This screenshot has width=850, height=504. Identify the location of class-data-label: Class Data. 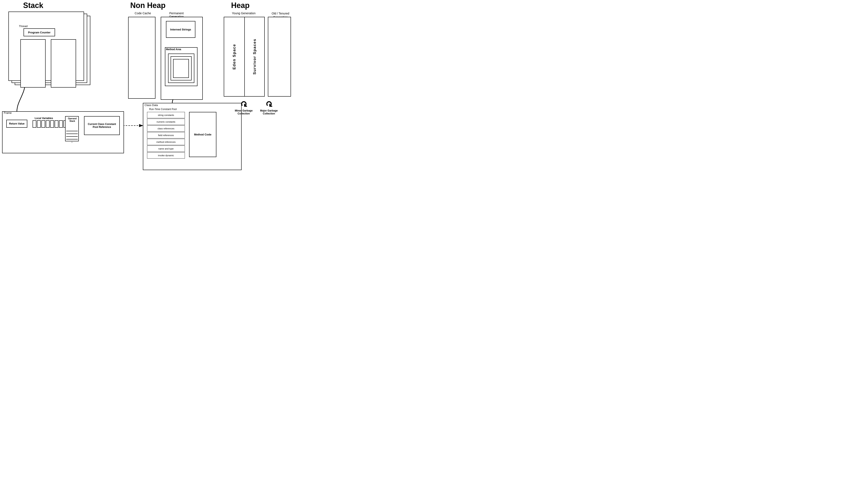
(151, 105).